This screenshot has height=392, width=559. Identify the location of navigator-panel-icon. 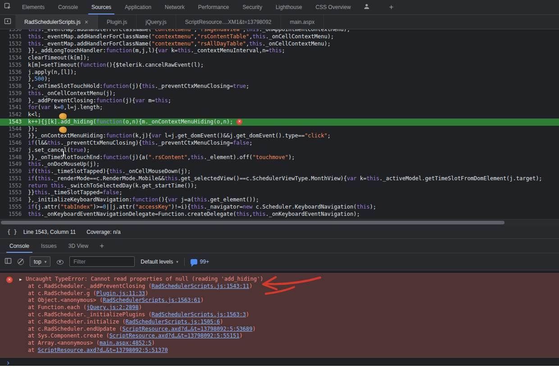
(8, 22).